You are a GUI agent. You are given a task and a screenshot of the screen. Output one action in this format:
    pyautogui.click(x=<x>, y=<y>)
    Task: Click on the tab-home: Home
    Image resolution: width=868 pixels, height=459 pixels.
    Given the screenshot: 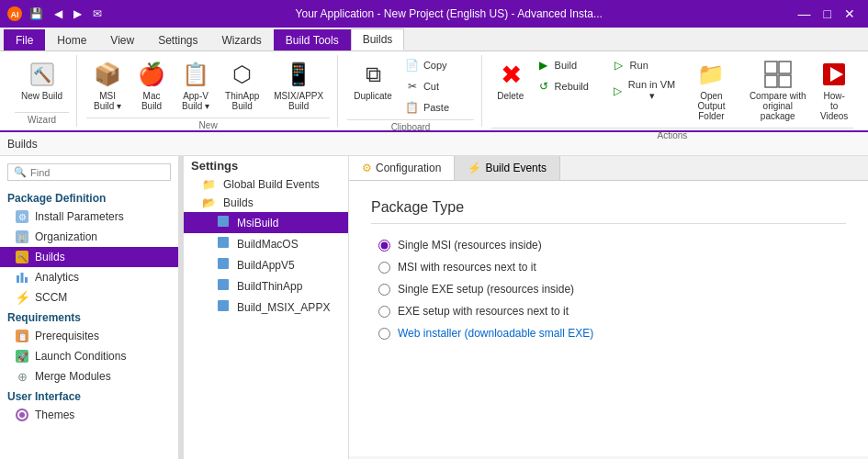 What is the action you would take?
    pyautogui.click(x=72, y=40)
    